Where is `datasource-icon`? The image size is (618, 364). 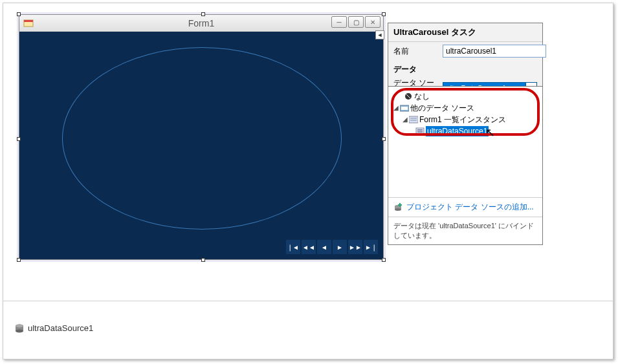 datasource-icon is located at coordinates (420, 131).